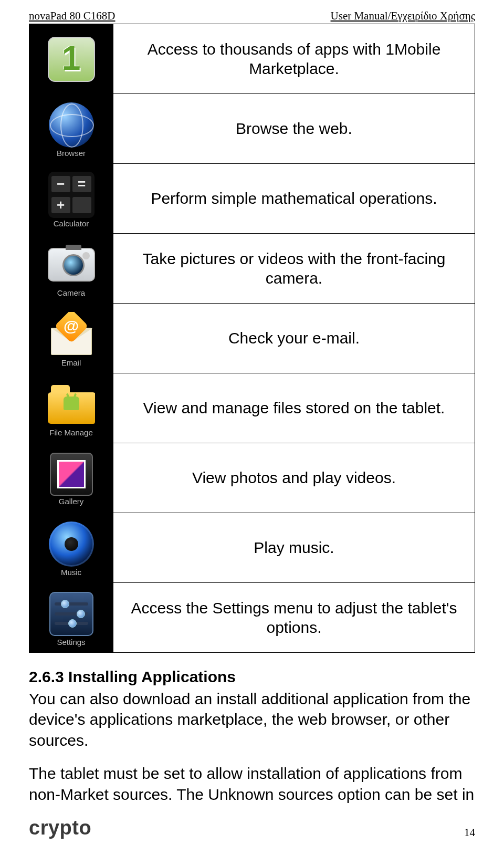 The image size is (504, 855). I want to click on app-desc: Access to thousands of apps with 1Mobile…, so click(294, 59).